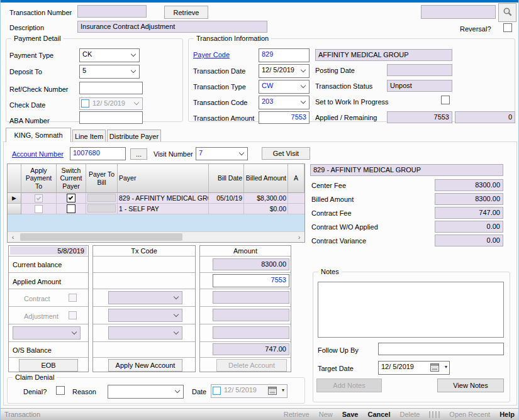  What do you see at coordinates (73, 298) in the screenshot?
I see `contract-checkbox` at bounding box center [73, 298].